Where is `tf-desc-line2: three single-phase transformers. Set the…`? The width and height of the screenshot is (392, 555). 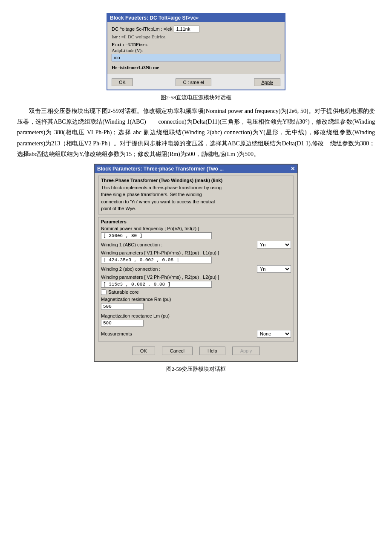 tf-desc-line2: three single-phase transformers. Set the… is located at coordinates (196, 194).